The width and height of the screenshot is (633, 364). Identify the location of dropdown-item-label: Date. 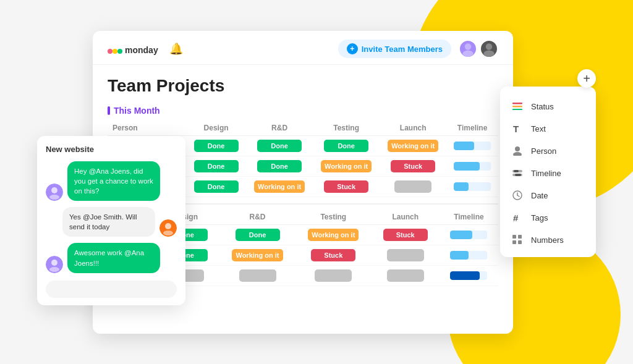
(539, 195).